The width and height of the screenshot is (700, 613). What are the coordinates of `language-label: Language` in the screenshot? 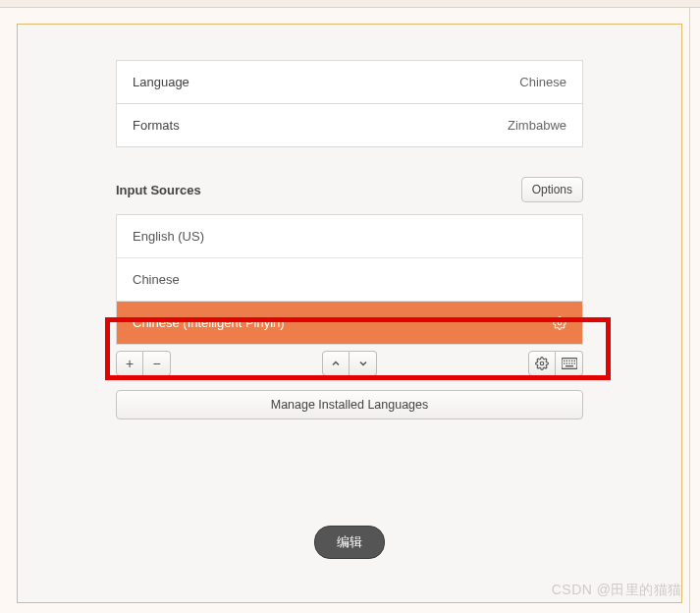 It's located at (161, 83).